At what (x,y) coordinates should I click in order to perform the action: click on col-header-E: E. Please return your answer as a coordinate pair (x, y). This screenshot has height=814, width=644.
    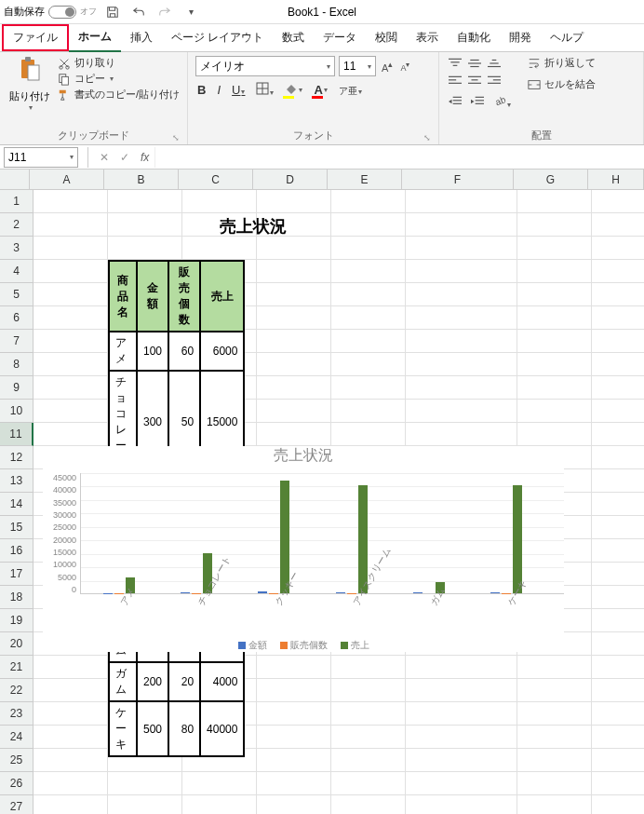
    Looking at the image, I should click on (365, 180).